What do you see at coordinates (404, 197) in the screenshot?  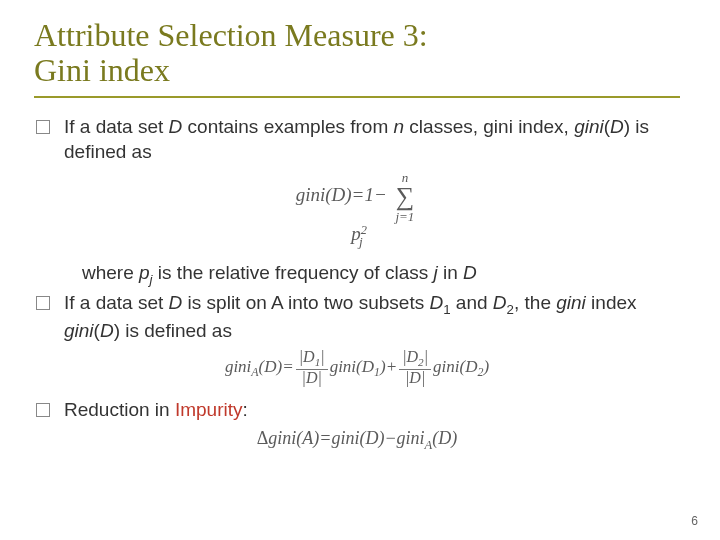 I see `sigma-icon: n ∑ j=1` at bounding box center [404, 197].